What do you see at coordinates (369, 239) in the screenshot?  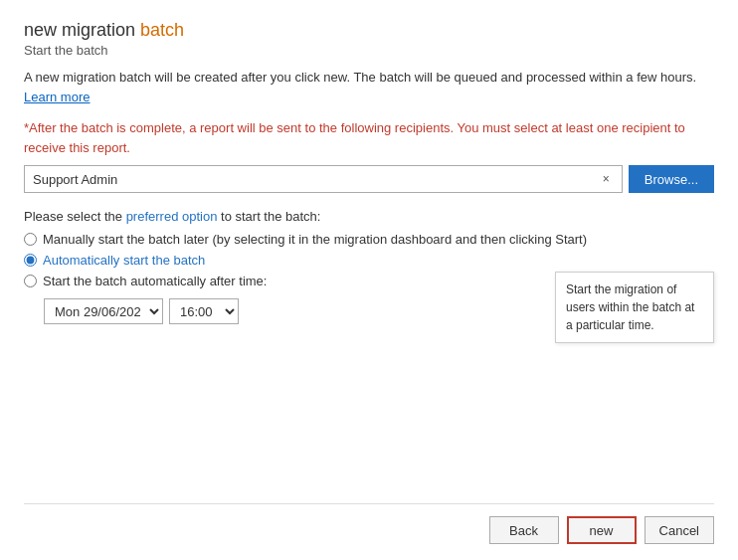 I see `option-manual: Manually start the batch later (by selec…` at bounding box center [369, 239].